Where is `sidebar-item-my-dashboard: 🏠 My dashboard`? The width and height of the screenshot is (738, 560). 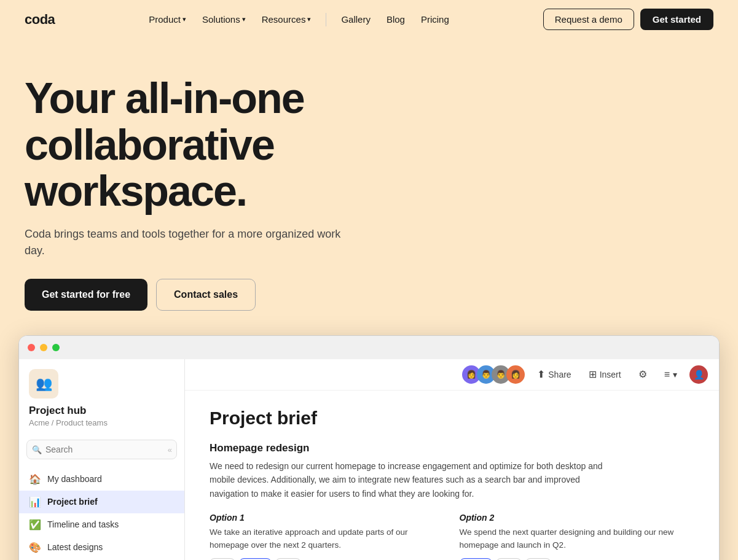
sidebar-item-my-dashboard: 🏠 My dashboard is located at coordinates (102, 479).